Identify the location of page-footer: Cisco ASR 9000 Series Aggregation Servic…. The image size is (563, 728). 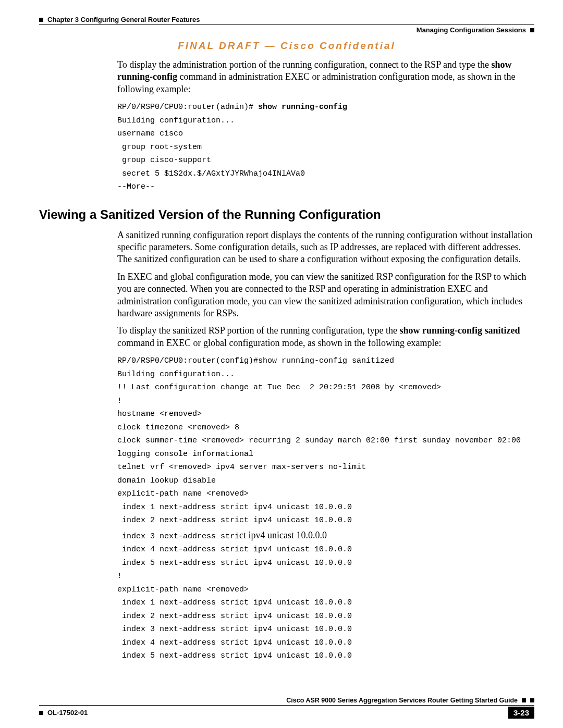
(287, 708).